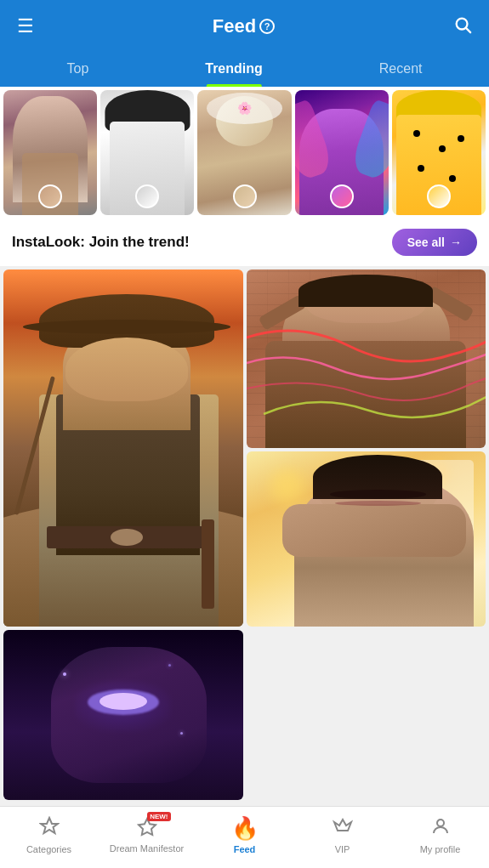 Image resolution: width=489 pixels, height=868 pixels. Describe the element at coordinates (245, 828) in the screenshot. I see `feed-icon: 🔥` at that location.